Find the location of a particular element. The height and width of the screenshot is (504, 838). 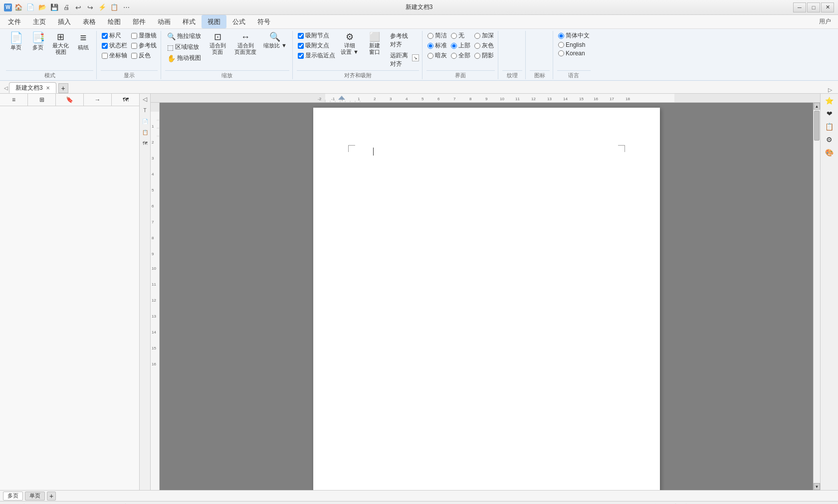

right-sidebar-icon2: ❤ is located at coordinates (830, 114).